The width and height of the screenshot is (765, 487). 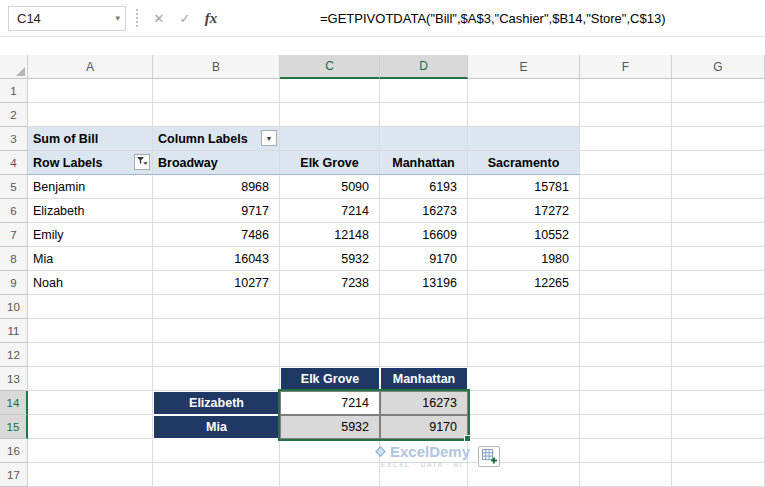 I want to click on cell-F2, so click(x=626, y=115).